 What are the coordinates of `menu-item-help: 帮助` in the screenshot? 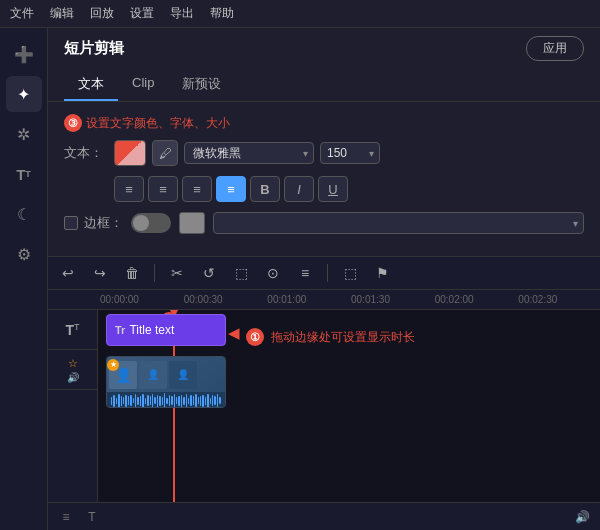 It's located at (222, 14).